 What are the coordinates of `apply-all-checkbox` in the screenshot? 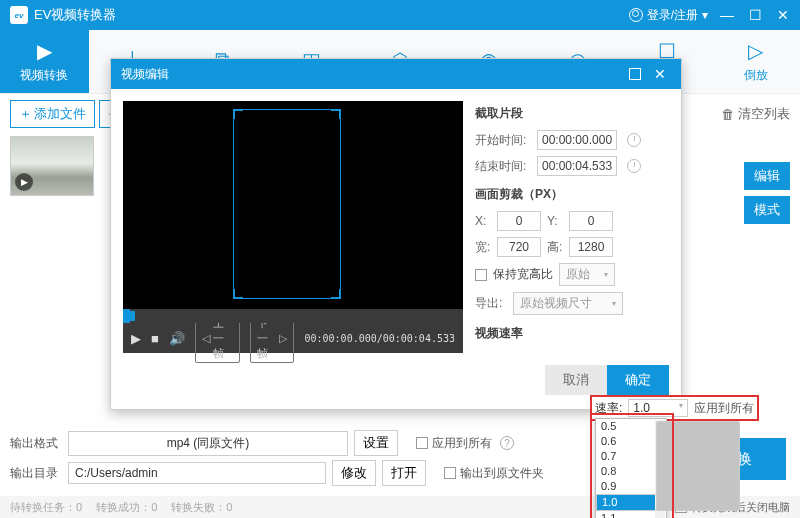 It's located at (422, 443).